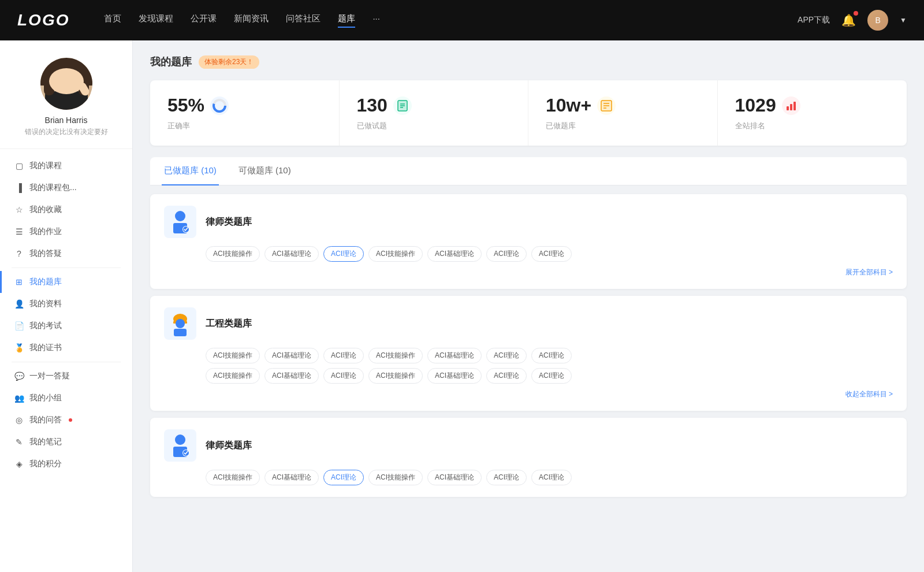  What do you see at coordinates (219, 106) in the screenshot?
I see `pie-chart-icon` at bounding box center [219, 106].